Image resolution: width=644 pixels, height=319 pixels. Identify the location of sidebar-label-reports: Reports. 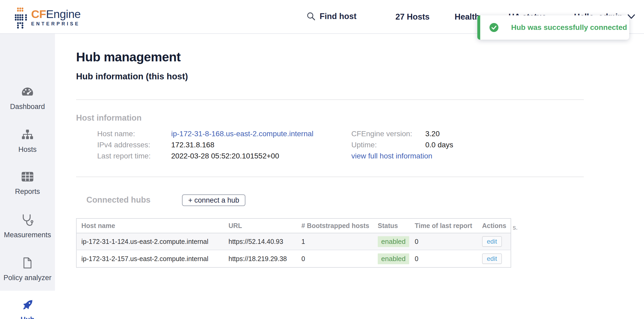
(27, 192).